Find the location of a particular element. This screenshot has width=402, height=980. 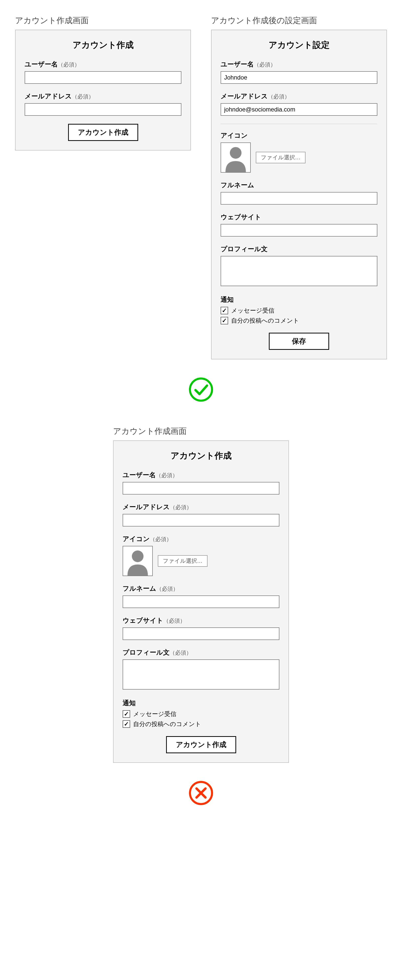

bad-judgement is located at coordinates (201, 794).